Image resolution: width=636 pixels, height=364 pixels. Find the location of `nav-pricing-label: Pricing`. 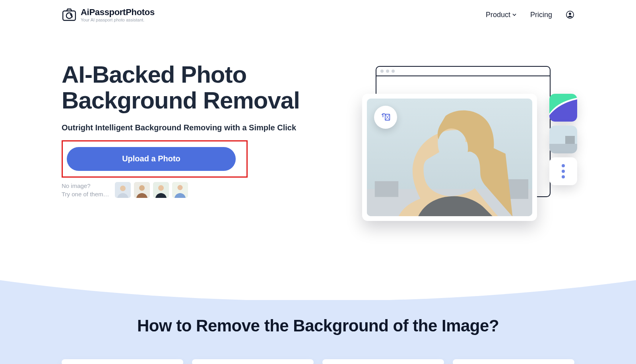

nav-pricing-label: Pricing is located at coordinates (541, 15).